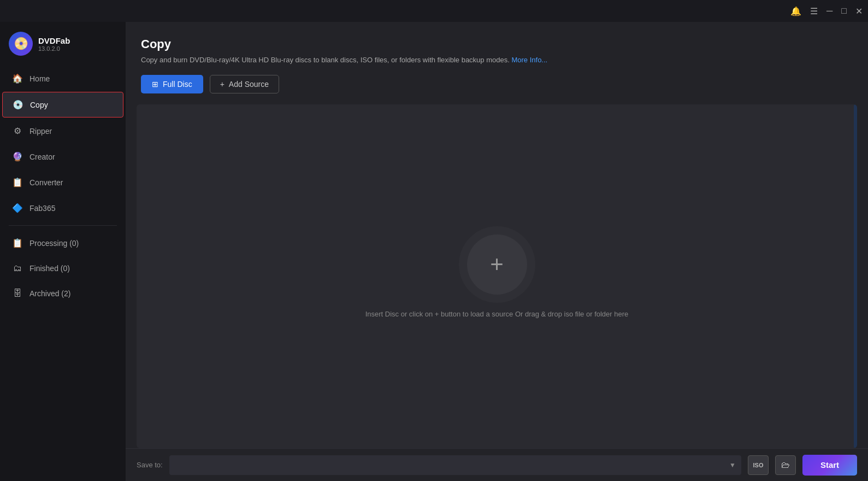 This screenshot has width=868, height=481. I want to click on fab365-icon: 🔷, so click(17, 208).